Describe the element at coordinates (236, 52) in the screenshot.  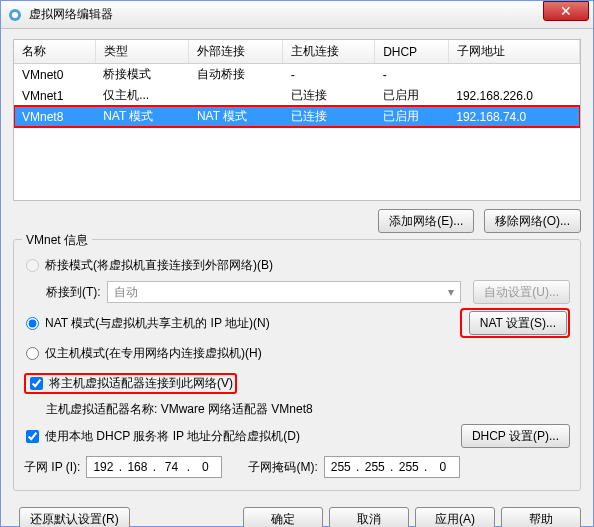
I see `col-ext: 外部连接` at that location.